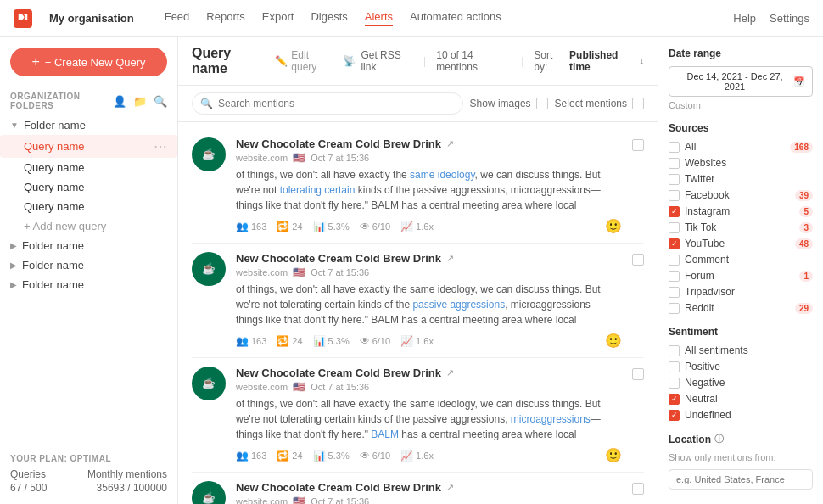 The height and width of the screenshot is (504, 823). Describe the element at coordinates (591, 104) in the screenshot. I see `select-mentions-label: Select mentions` at that location.